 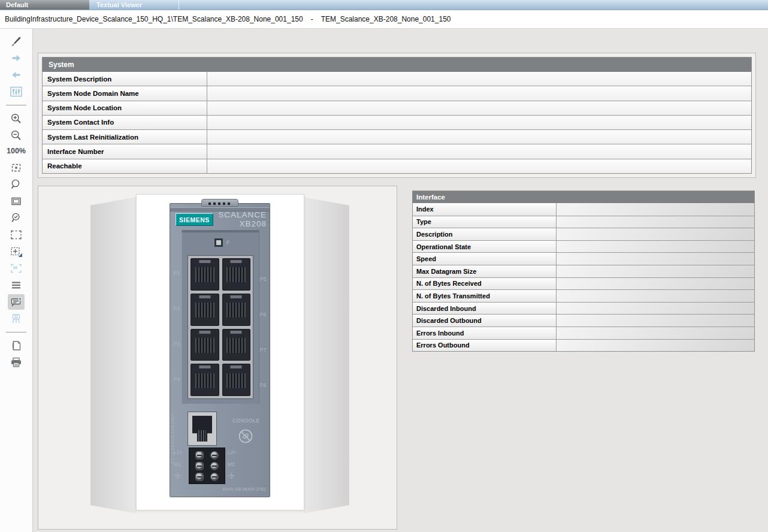 I want to click on row-label: Errors Inbound, so click(x=485, y=333).